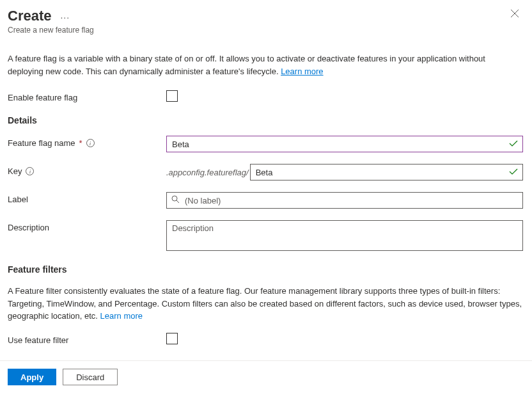 This screenshot has width=532, height=393. I want to click on filters-heading: Feature filters, so click(265, 269).